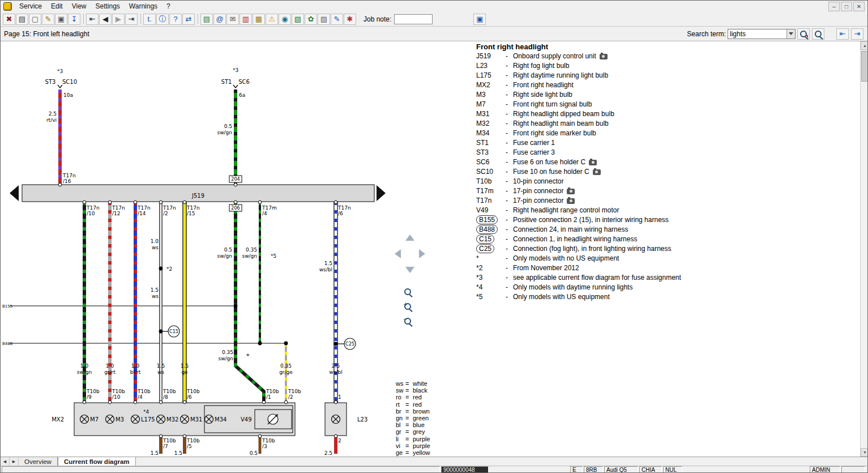 Image resolution: width=868 pixels, height=473 pixels. I want to click on diagram-label: 0.35, so click(286, 366).